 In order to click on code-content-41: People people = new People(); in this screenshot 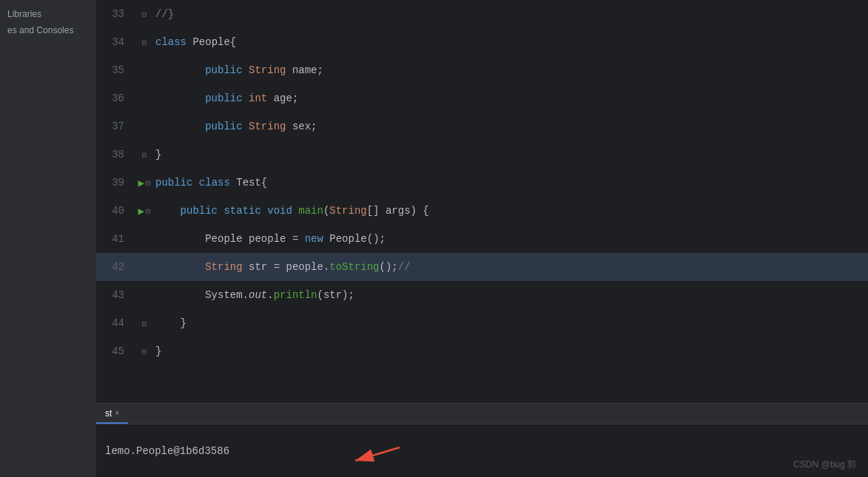, I will do `click(512, 239)`.